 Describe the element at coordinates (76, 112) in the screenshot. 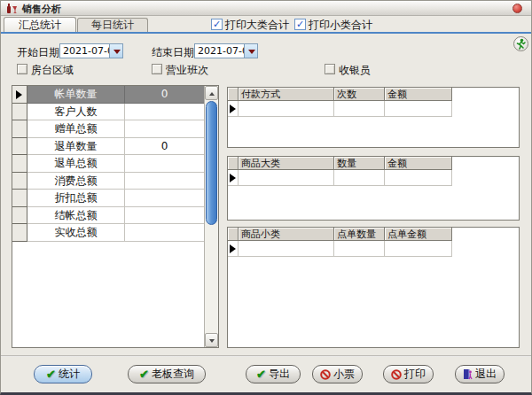

I see `row-label: 客户人数` at that location.